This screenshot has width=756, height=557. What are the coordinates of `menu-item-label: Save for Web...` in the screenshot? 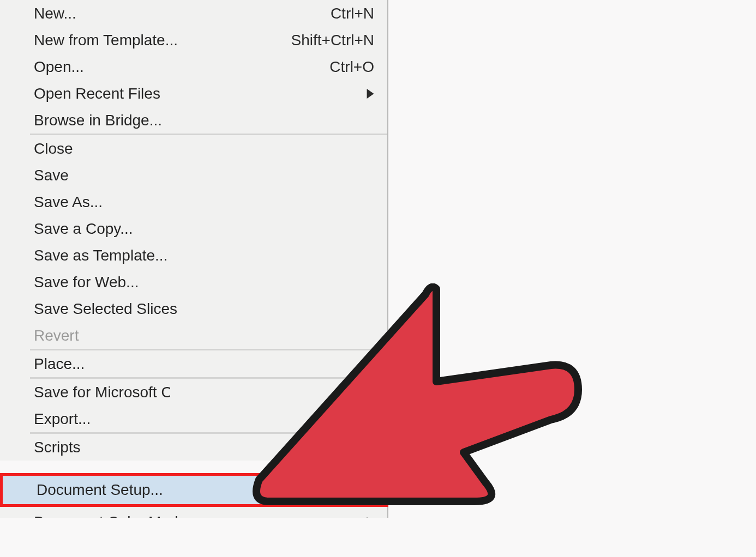 It's located at (204, 282).